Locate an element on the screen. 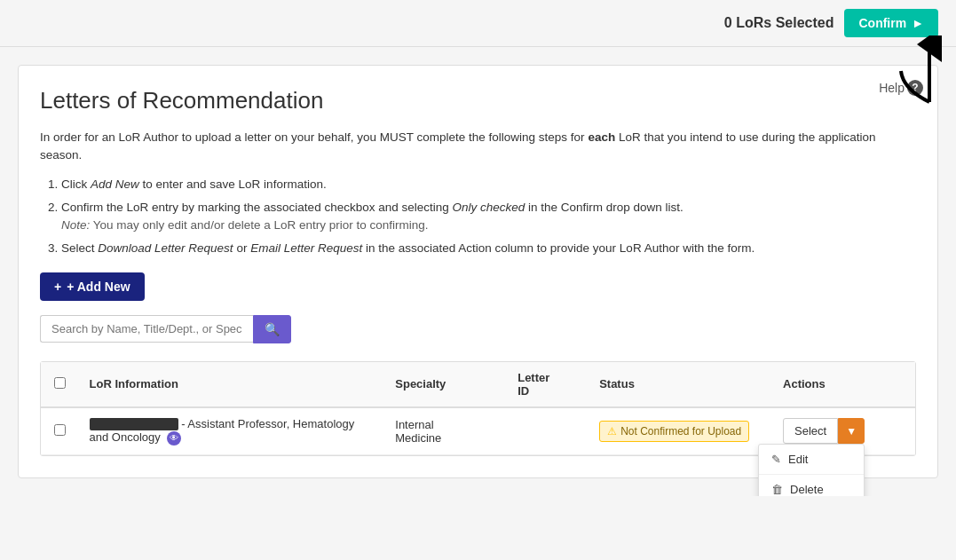 The height and width of the screenshot is (560, 956). header-actions: Actions is located at coordinates (843, 385).